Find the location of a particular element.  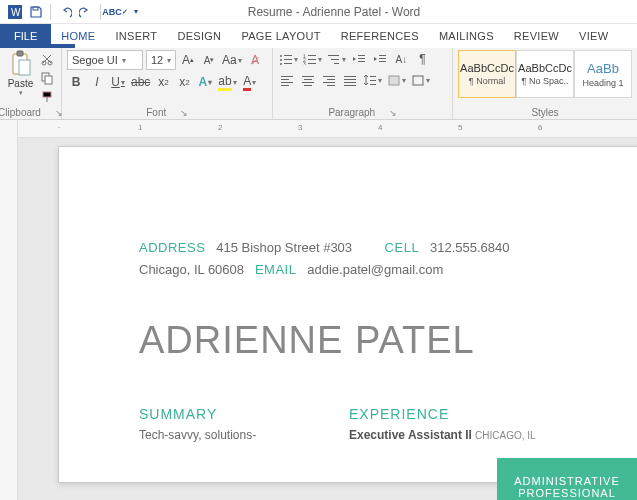

italic-button: I is located at coordinates (97, 82).